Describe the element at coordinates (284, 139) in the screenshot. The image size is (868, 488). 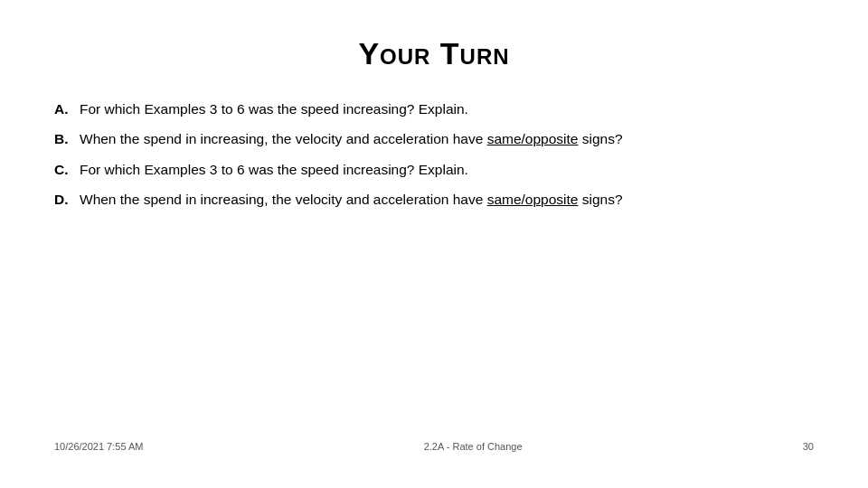
I see `question-b-text-before: When the spend in increasing, the veloci…` at that location.